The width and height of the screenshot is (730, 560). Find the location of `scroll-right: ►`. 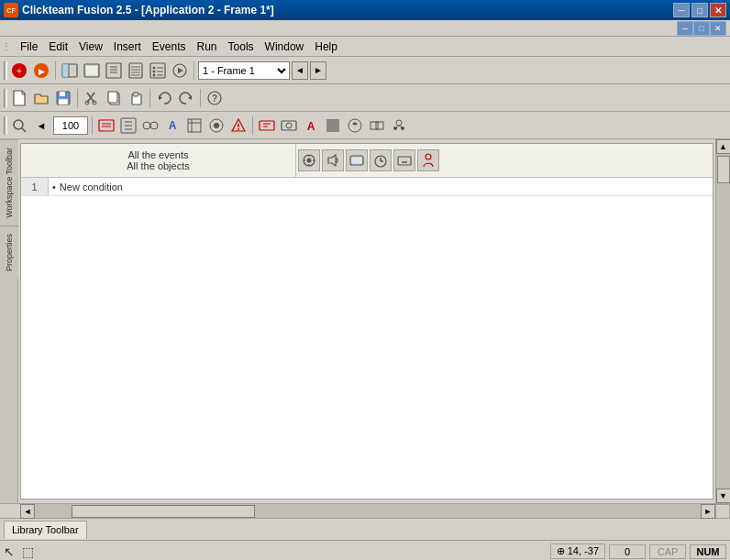

scroll-right: ► is located at coordinates (708, 511).